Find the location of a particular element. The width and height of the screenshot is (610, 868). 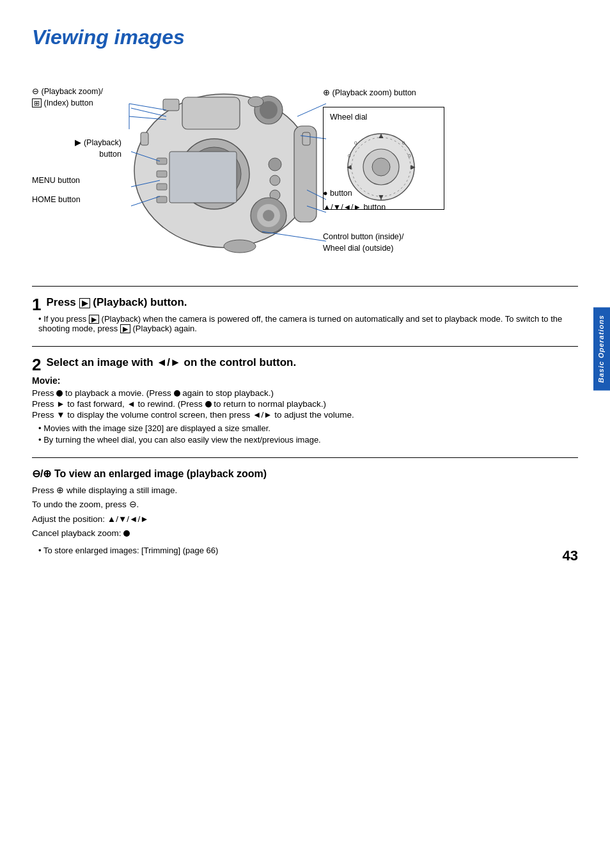

sub-line-2: To undo the zoom, press ⊖. is located at coordinates (305, 505).